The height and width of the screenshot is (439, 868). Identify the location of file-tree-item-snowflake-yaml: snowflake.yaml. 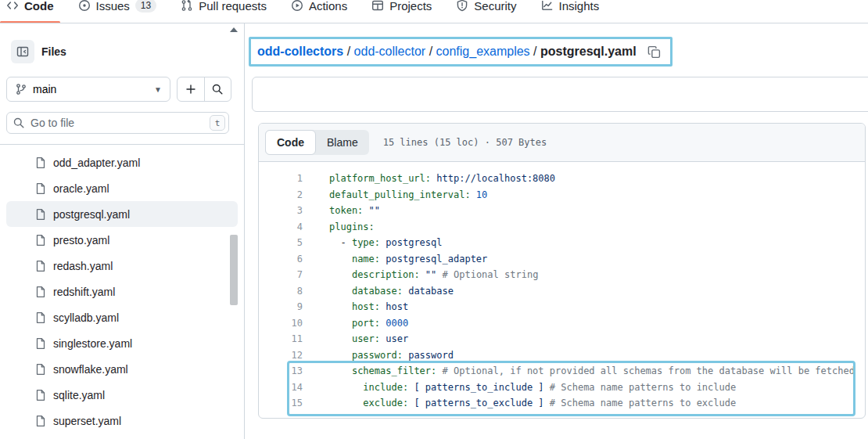
(122, 369).